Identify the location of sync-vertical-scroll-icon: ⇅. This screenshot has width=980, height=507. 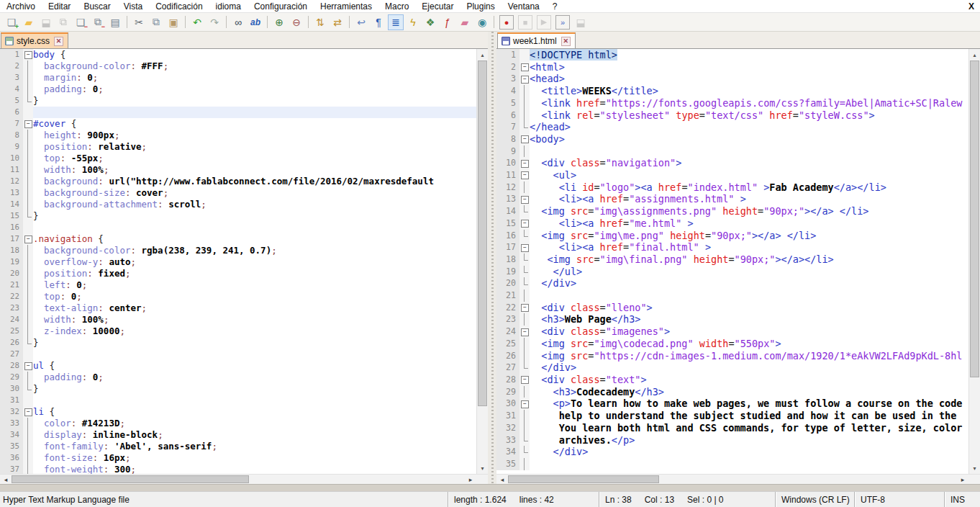
(320, 22).